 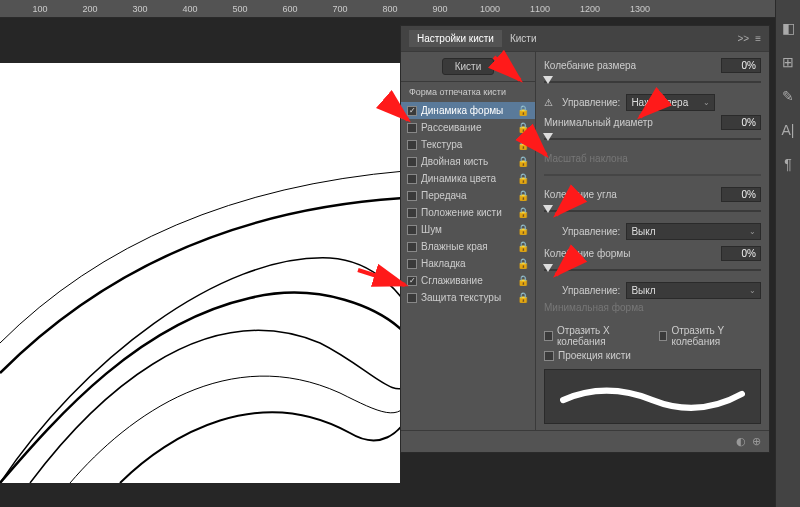 I want to click on right-toolbar: ◧ ⊞ ✎ A| ¶, so click(x=788, y=254).